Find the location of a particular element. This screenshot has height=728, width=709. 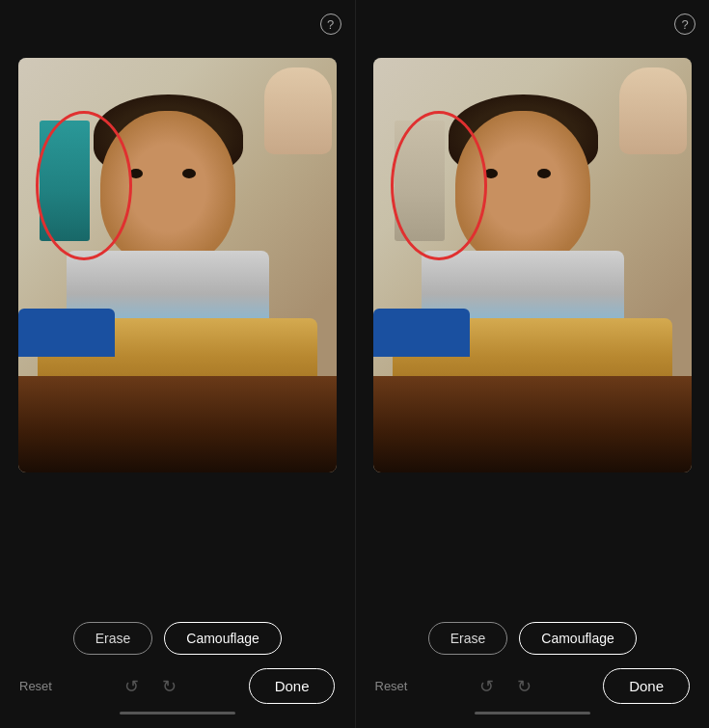

head-left is located at coordinates (168, 188).